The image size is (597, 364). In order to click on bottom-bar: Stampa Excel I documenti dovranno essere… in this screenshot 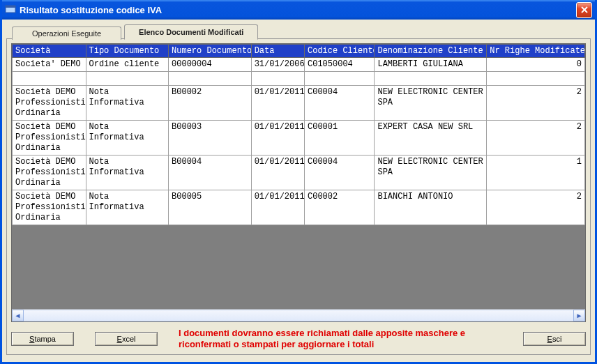, I will do `click(298, 339)`.